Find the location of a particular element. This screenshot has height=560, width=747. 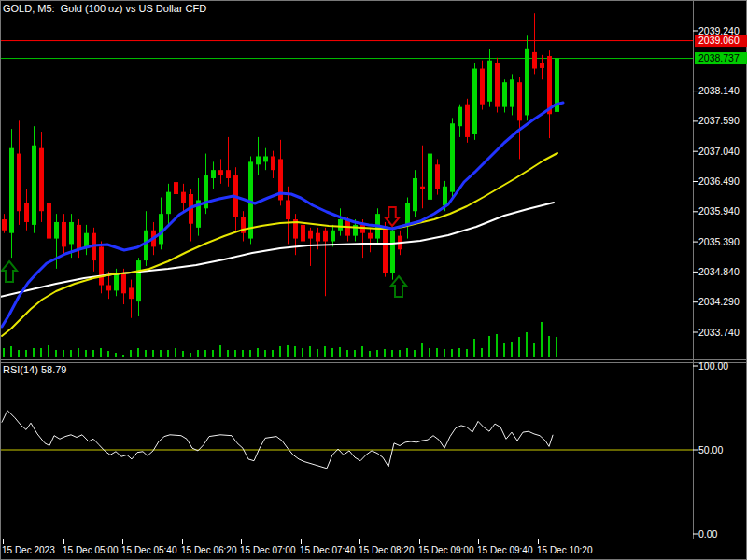

price-badge-label: 2039.060 is located at coordinates (719, 40).